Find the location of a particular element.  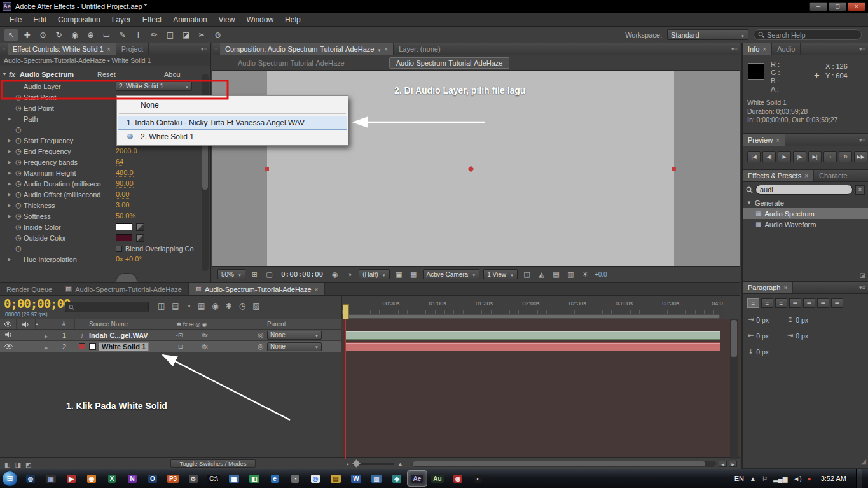

zoom-in-icon: ▲ is located at coordinates (401, 464).